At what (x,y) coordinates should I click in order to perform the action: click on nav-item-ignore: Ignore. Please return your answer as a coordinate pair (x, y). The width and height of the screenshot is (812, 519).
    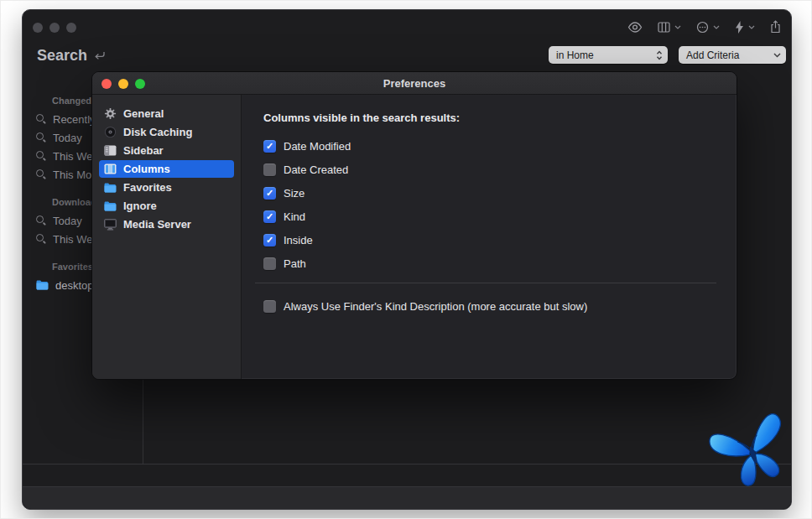
    Looking at the image, I should click on (166, 206).